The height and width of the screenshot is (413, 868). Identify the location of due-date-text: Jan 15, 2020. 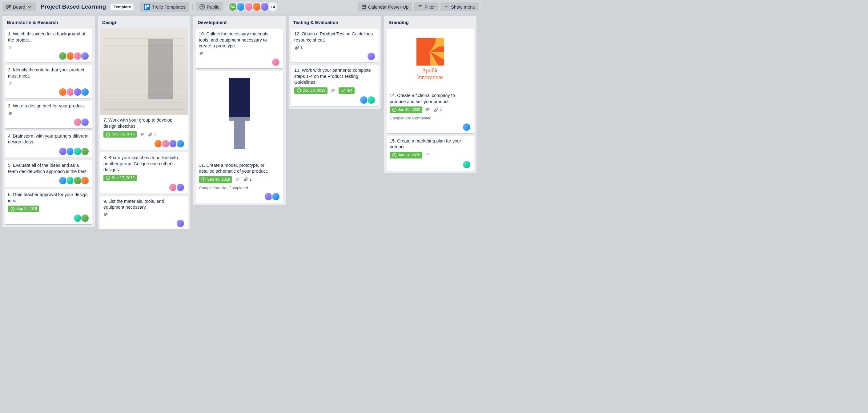
(409, 110).